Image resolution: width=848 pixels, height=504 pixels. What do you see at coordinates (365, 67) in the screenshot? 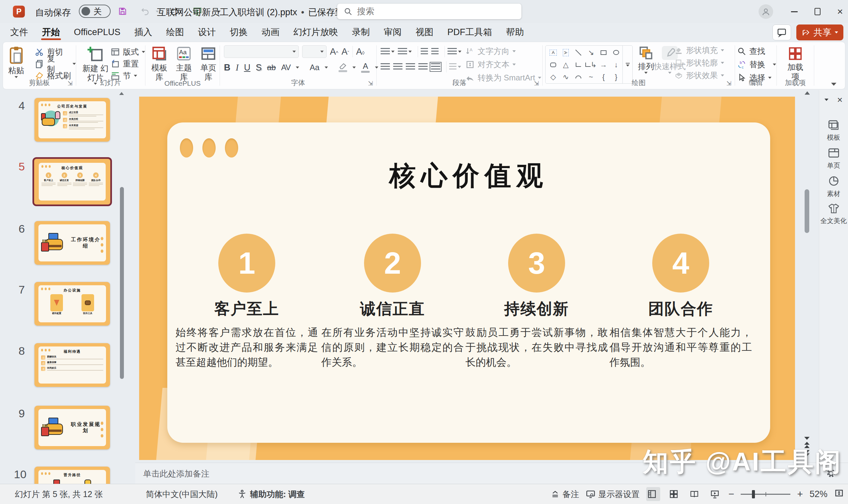
I see `font-color-button: A` at bounding box center [365, 67].